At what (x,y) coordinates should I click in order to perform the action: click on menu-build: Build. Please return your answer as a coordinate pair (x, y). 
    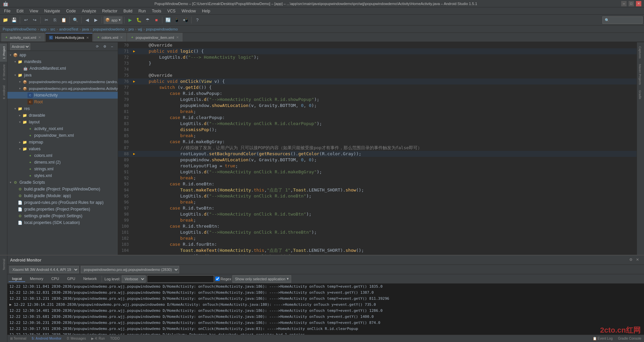
    Looking at the image, I should click on (128, 11).